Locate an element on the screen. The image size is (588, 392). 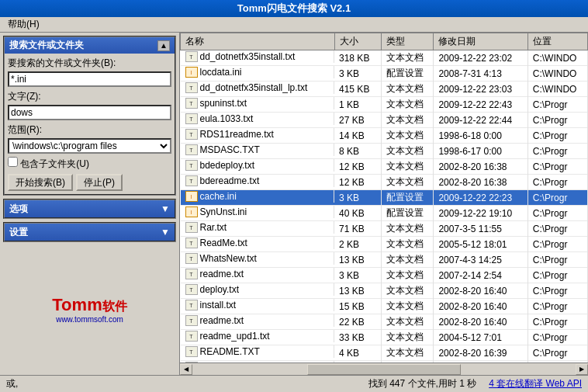
hscroll-thumb is located at coordinates (384, 369).